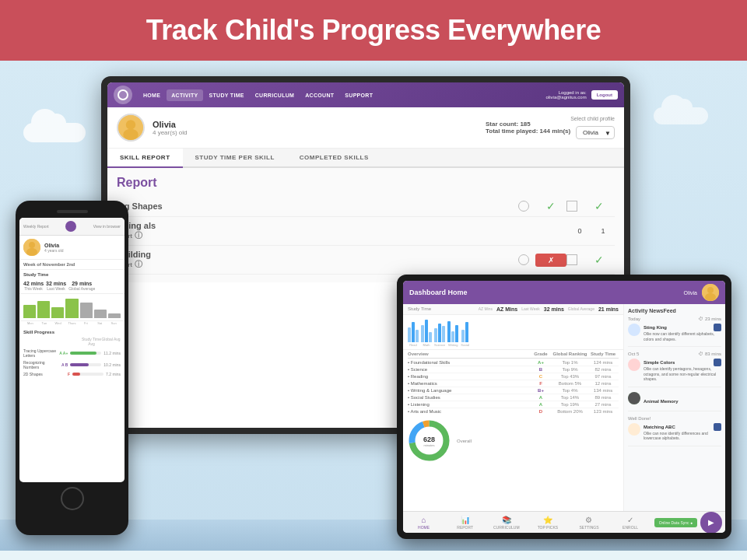  Describe the element at coordinates (423, 523) in the screenshot. I see `tablet-nav-home: ⌂ HOME` at that location.